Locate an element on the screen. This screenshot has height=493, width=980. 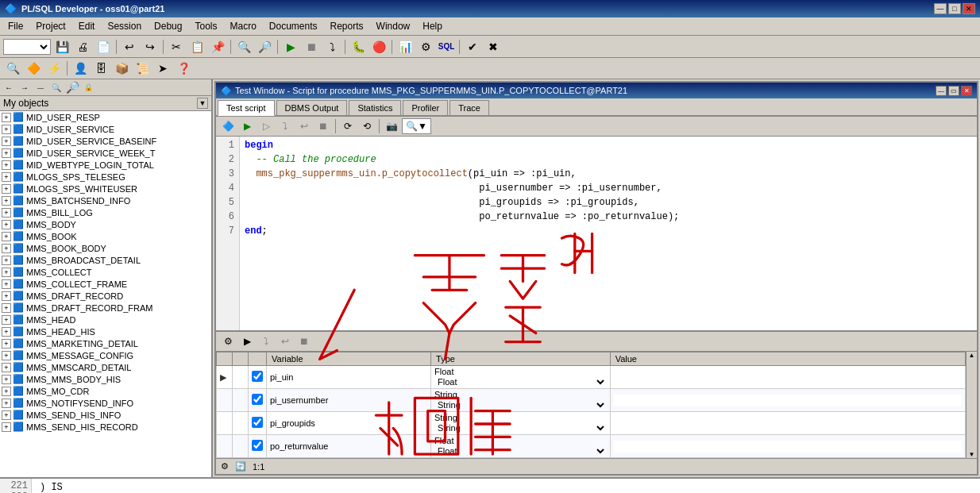
menu-macro: Macro is located at coordinates (243, 26).